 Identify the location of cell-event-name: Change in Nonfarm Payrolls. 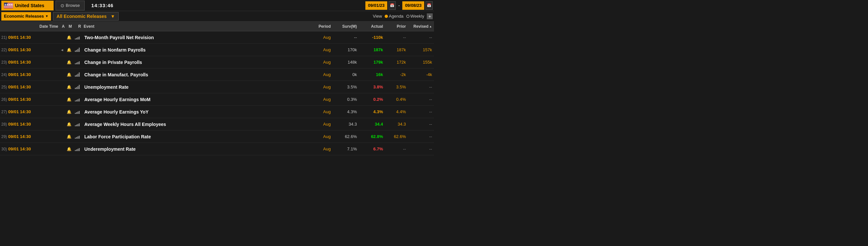
(194, 50).